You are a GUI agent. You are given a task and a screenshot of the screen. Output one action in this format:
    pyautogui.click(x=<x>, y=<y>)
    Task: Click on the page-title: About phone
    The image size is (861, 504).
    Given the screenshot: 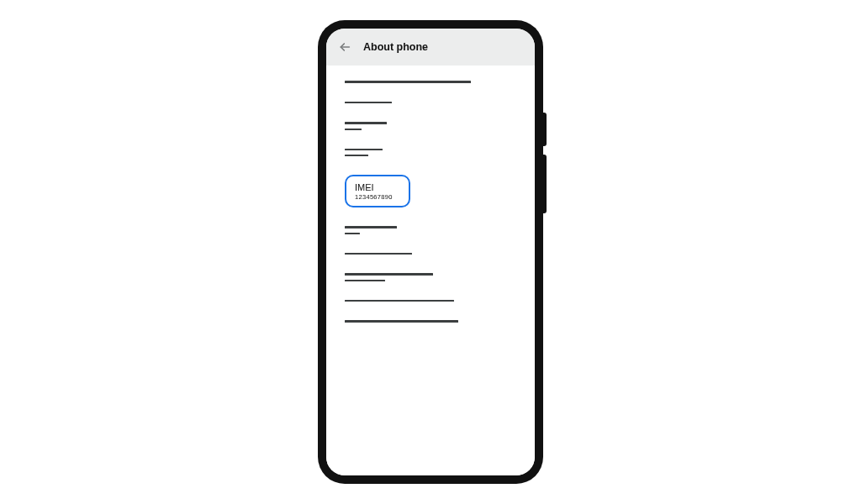 What is the action you would take?
    pyautogui.click(x=395, y=47)
    